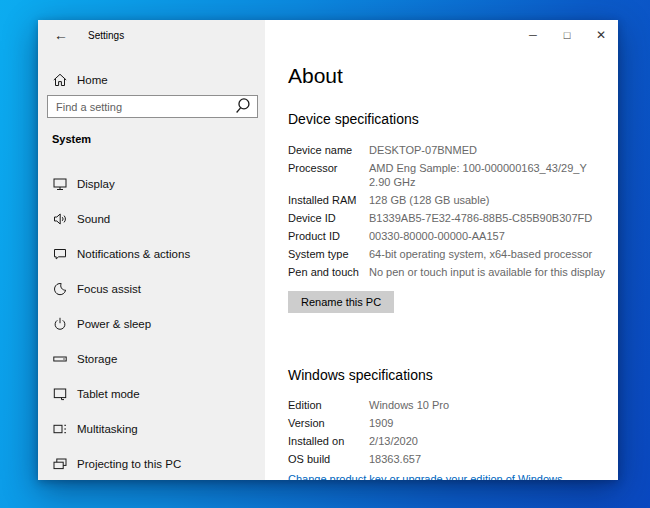  I want to click on spec-row: OS build 18363.657, so click(453, 459).